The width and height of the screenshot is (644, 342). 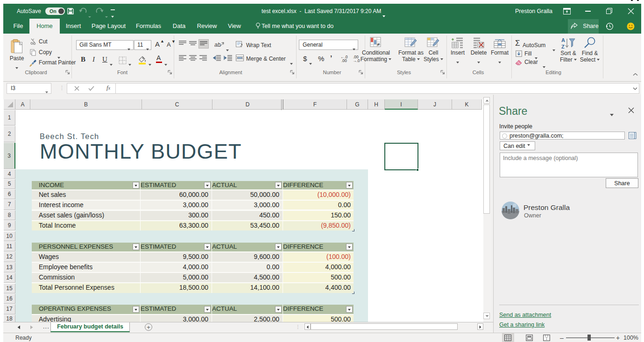 I want to click on svg-text: ab, so click(x=218, y=45).